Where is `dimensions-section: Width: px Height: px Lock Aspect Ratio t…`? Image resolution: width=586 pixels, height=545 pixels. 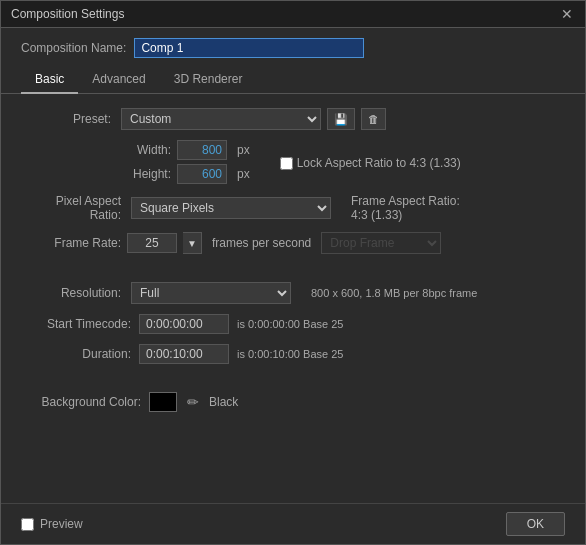 dimensions-section: Width: px Height: px Lock Aspect Ratio t… is located at coordinates (343, 162).